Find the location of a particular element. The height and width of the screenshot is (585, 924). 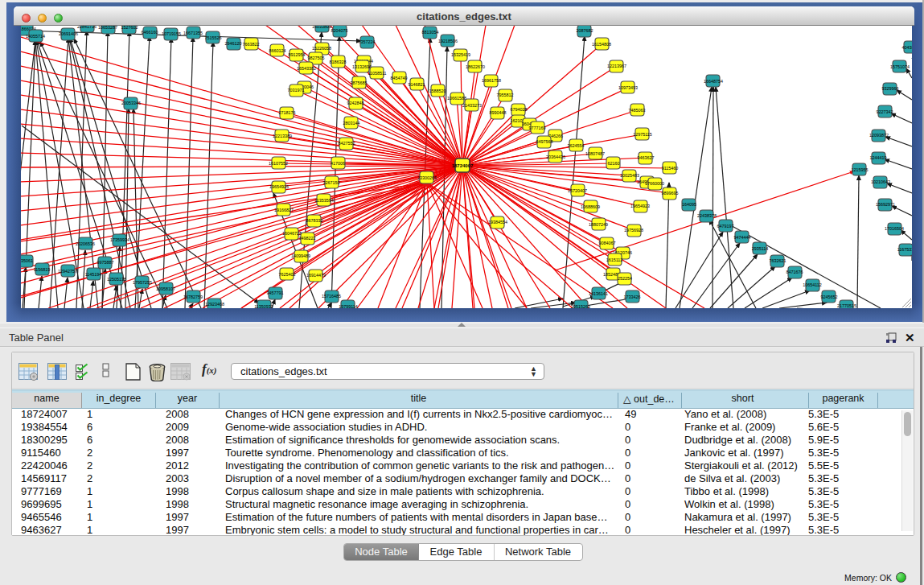

svg-text: 11058511 is located at coordinates (376, 73).